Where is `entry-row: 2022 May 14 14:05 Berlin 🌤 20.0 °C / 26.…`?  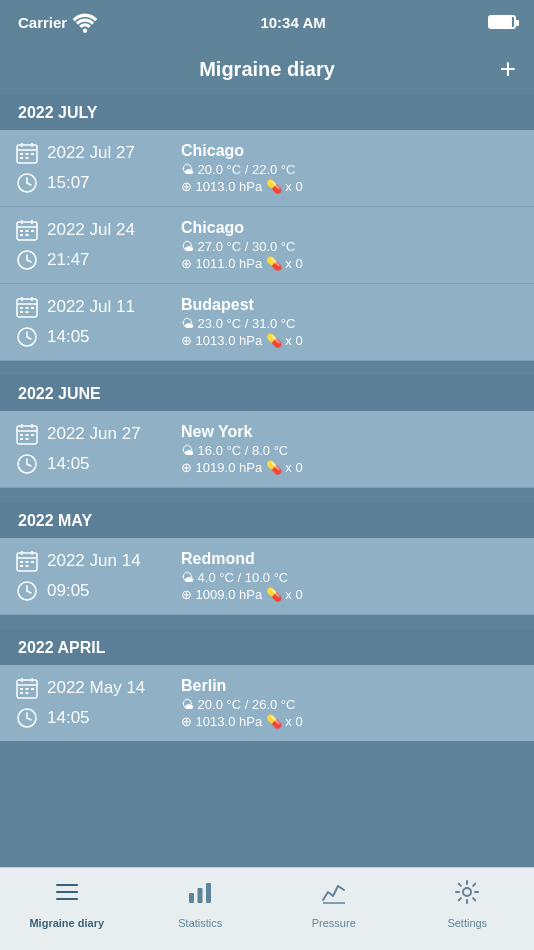 entry-row: 2022 May 14 14:05 Berlin 🌤 20.0 °C / 26.… is located at coordinates (267, 703).